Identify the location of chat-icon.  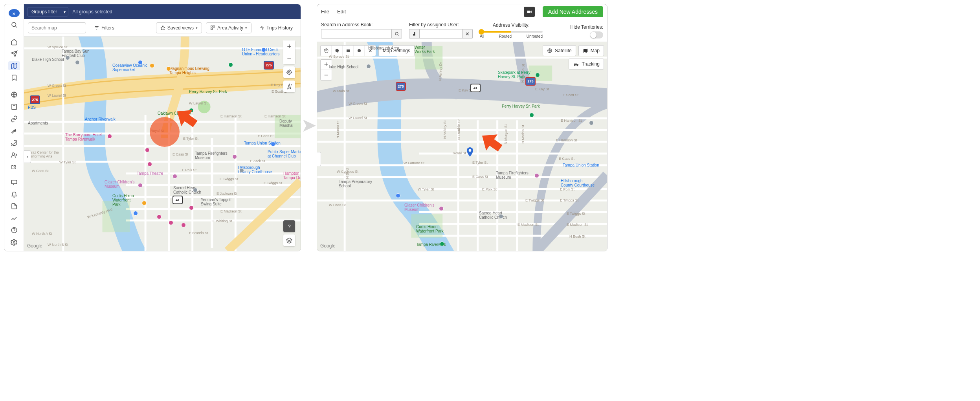
(14, 182).